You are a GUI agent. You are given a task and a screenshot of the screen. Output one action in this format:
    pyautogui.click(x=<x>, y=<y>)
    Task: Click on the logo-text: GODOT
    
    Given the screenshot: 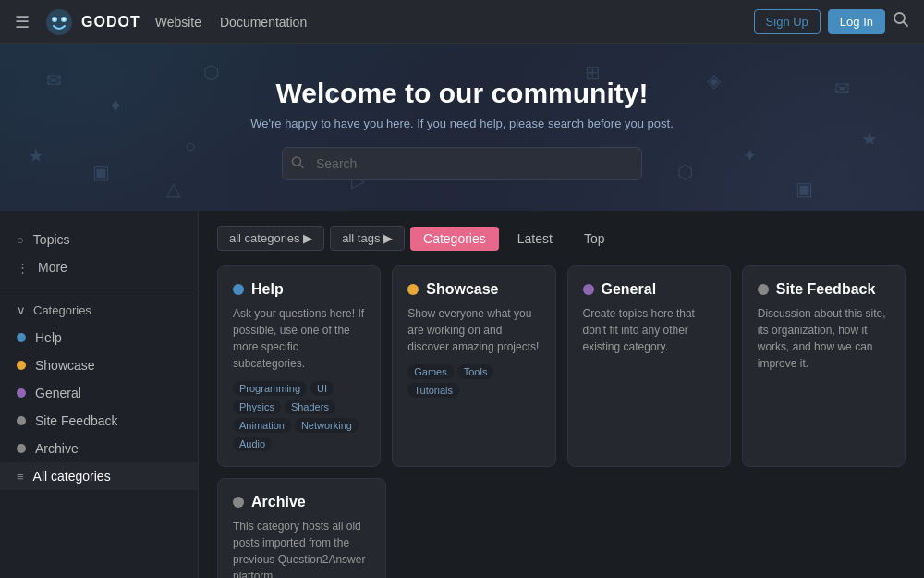 What is the action you would take?
    pyautogui.click(x=111, y=22)
    